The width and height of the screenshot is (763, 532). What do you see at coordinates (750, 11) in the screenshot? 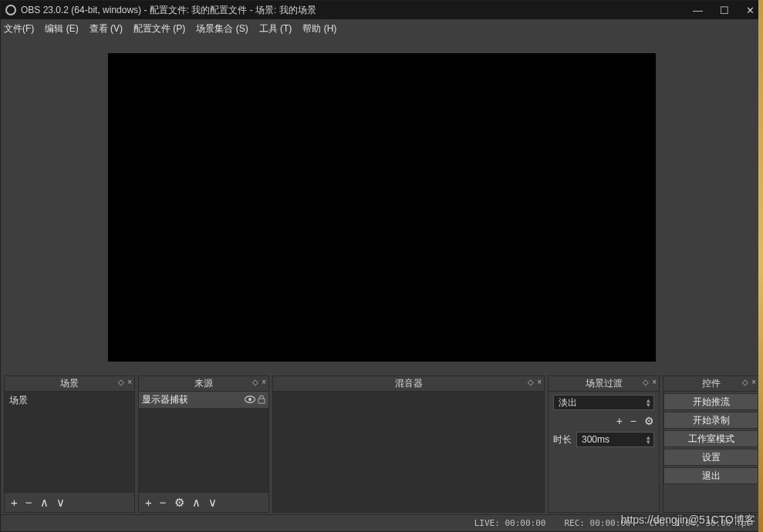
I see `close-button: ✕` at bounding box center [750, 11].